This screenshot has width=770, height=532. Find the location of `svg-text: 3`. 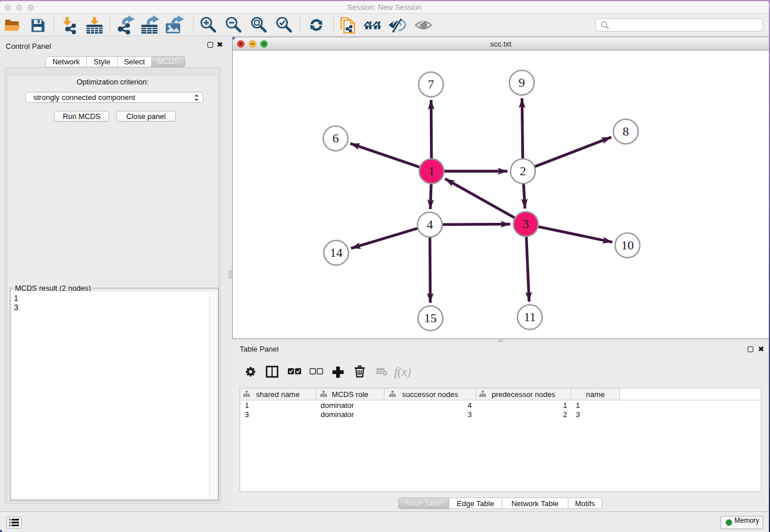

svg-text: 3 is located at coordinates (526, 224).